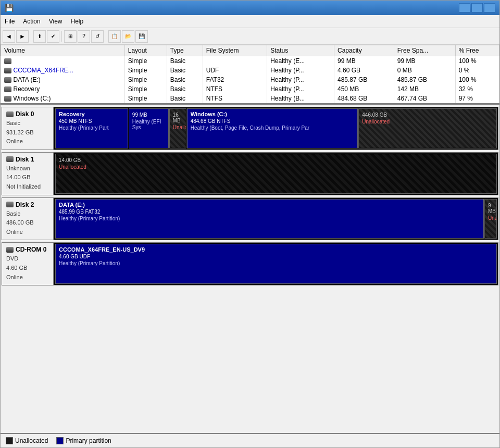 The image size is (500, 448). What do you see at coordinates (234, 70) in the screenshot?
I see `cell-fs: UDF` at bounding box center [234, 70].